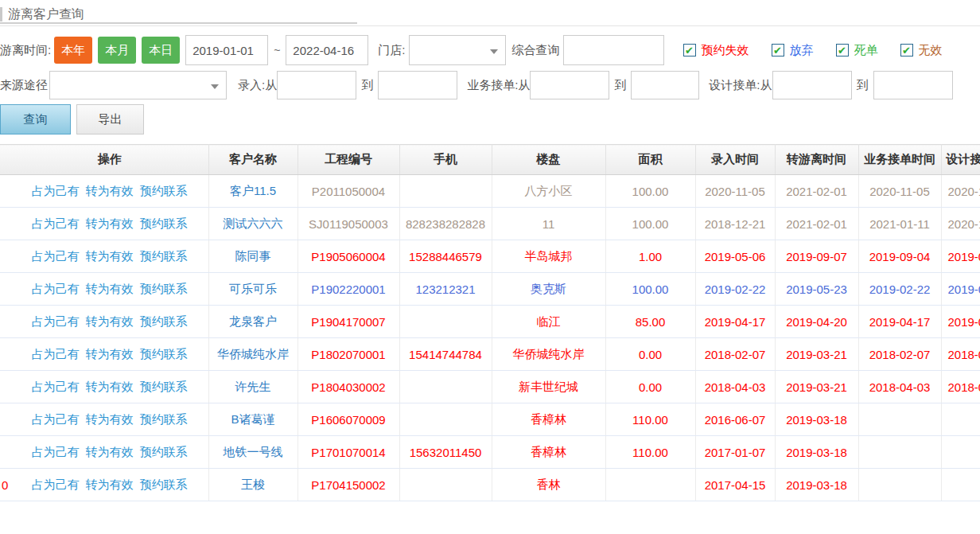 Image resolution: width=980 pixels, height=534 pixels. What do you see at coordinates (716, 51) in the screenshot?
I see `status-checkbox-0: ✔预约失效` at bounding box center [716, 51].